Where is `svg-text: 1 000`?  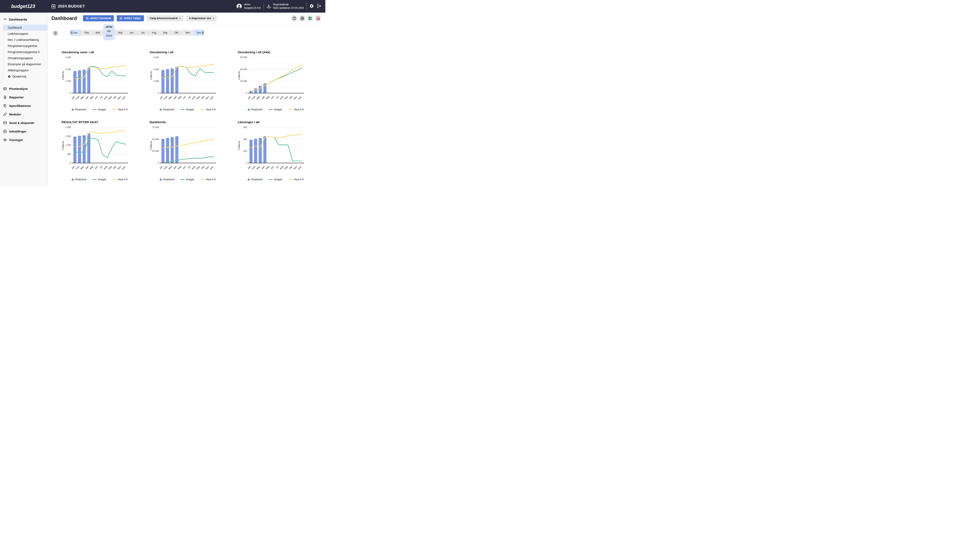
svg-text: 1 000 is located at coordinates (68, 81).